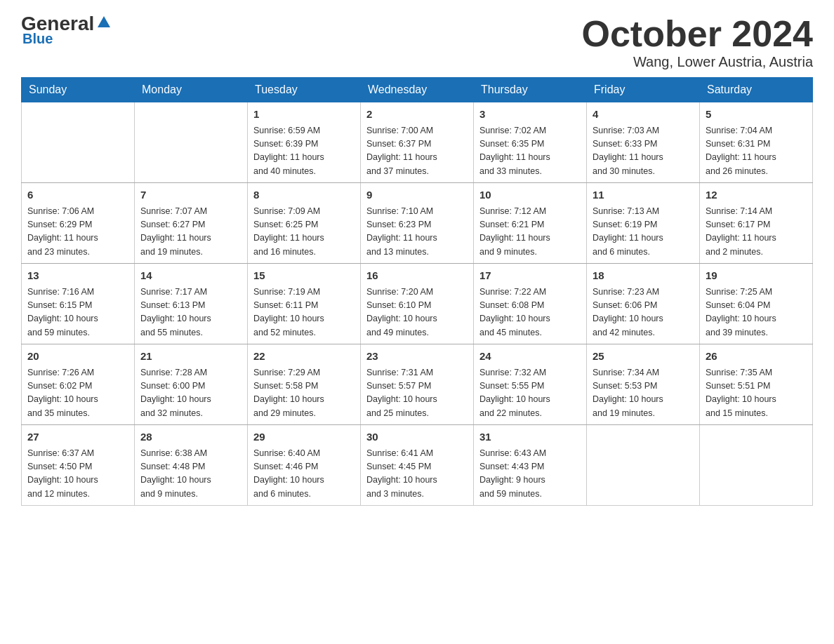 The width and height of the screenshot is (834, 644). What do you see at coordinates (417, 438) in the screenshot?
I see `day-number: 30` at bounding box center [417, 438].